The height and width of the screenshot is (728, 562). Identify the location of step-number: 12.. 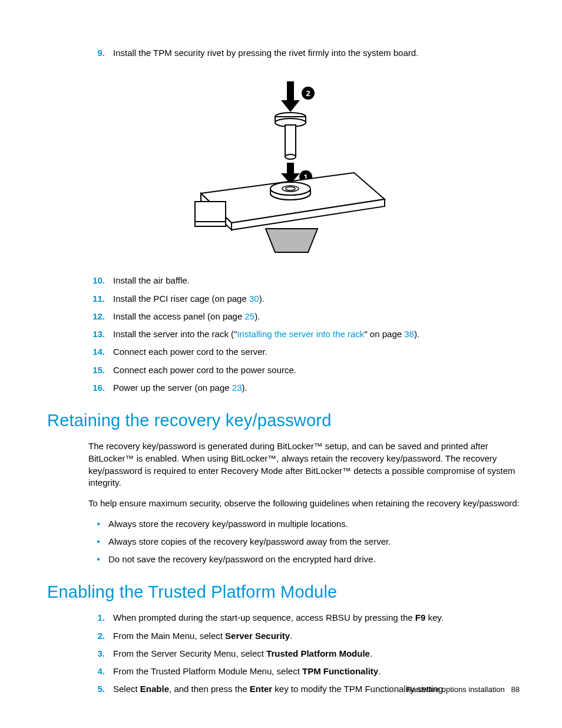
(101, 317).